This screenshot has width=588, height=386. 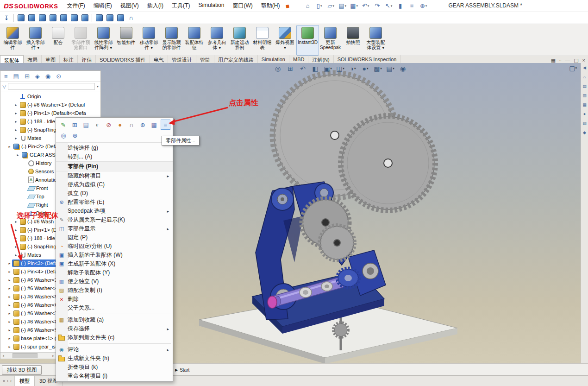 I want to click on pin-menubar-icon: ◆, so click(x=288, y=6).